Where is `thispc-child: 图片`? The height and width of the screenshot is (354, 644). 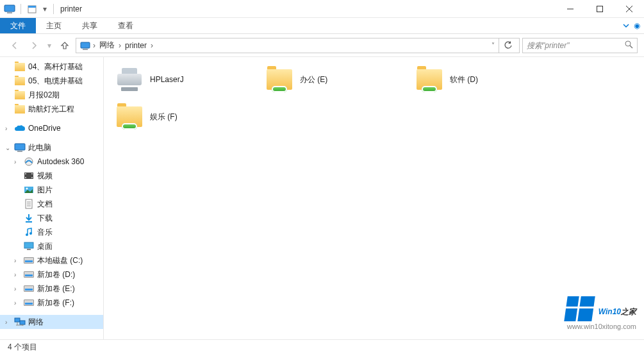 thispc-child: 图片 is located at coordinates (51, 190).